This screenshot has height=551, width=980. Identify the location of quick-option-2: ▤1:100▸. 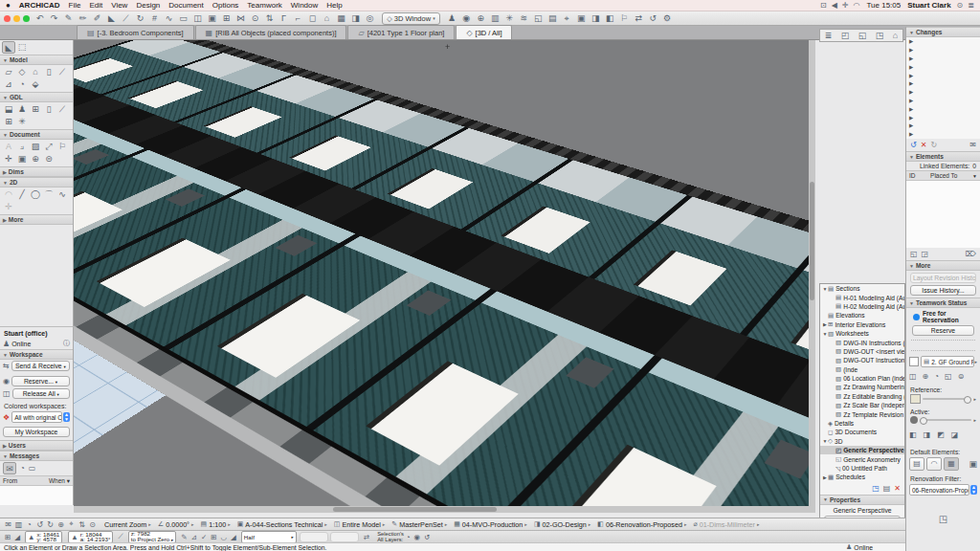
(216, 524).